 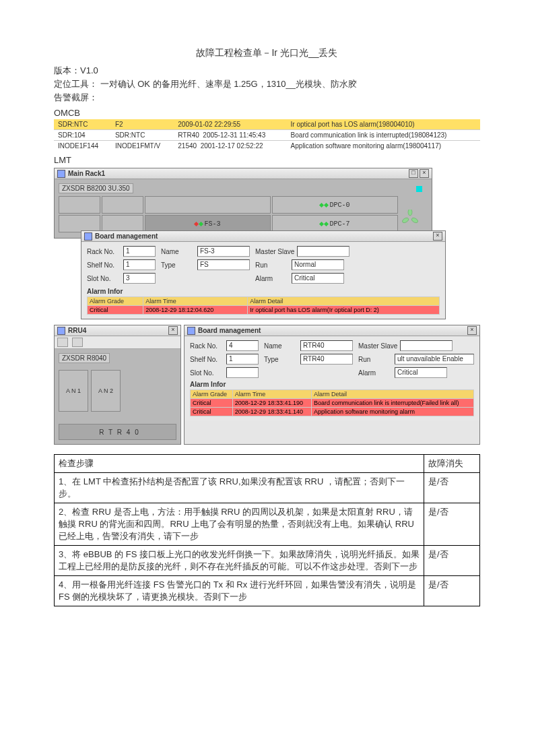 I want to click on omcb-table: SDR:NTC F2 2009-01-02 22:29:55 Ir optica…, so click(x=267, y=135).